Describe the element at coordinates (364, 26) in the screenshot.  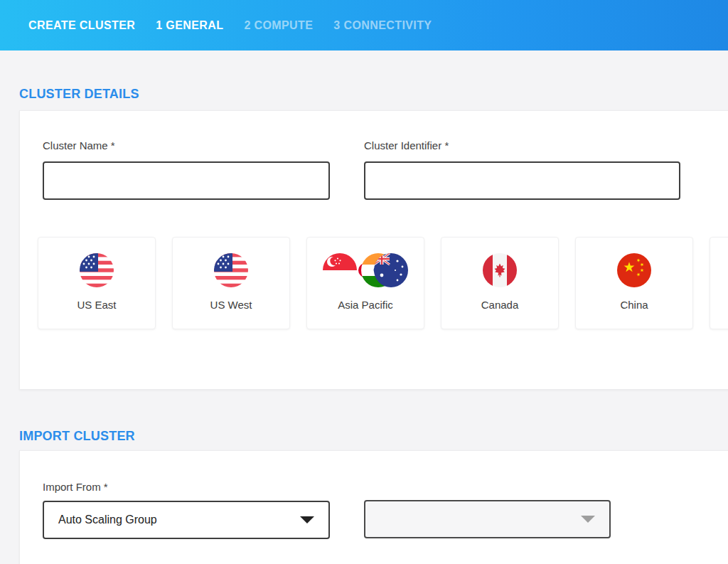
I see `header-bar: CREATE CLUSTER 1 GENERAL 2 COMPUTE 3 CON…` at that location.